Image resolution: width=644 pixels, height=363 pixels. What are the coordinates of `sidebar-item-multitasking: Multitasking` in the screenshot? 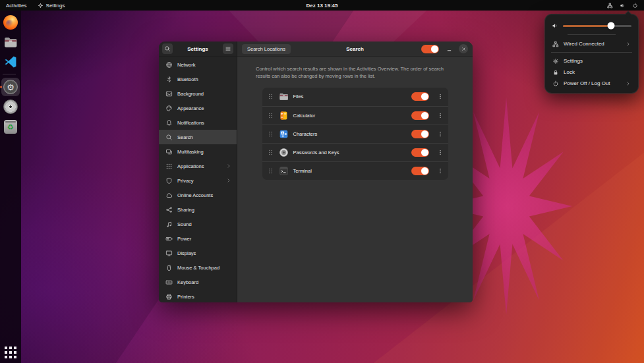 It's located at (198, 152).